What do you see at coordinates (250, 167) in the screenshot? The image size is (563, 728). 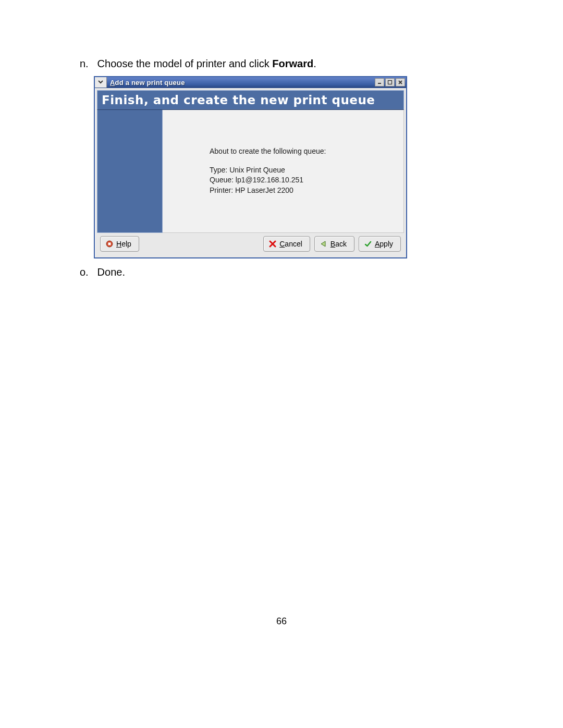 I see `dialog-window: Add a new print queue` at bounding box center [250, 167].